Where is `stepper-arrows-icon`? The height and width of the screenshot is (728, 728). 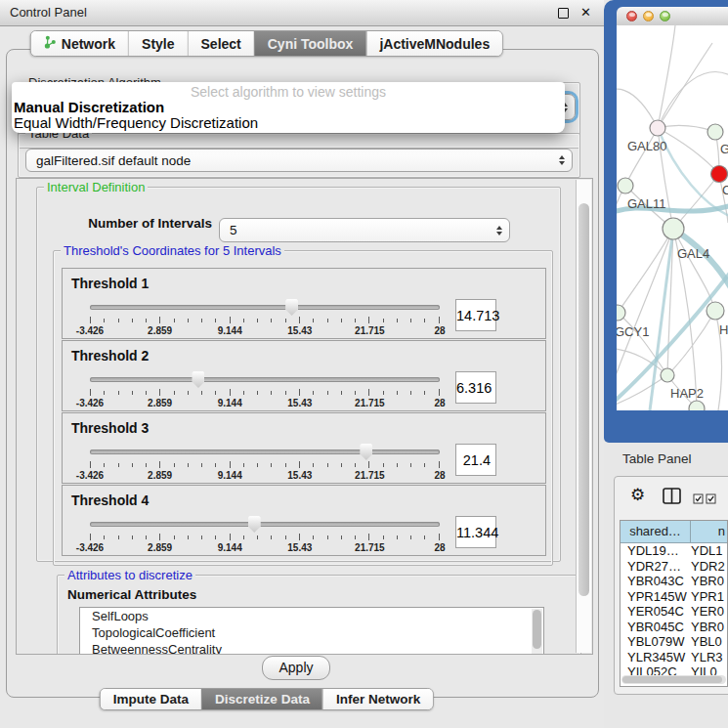 stepper-arrows-icon is located at coordinates (499, 231).